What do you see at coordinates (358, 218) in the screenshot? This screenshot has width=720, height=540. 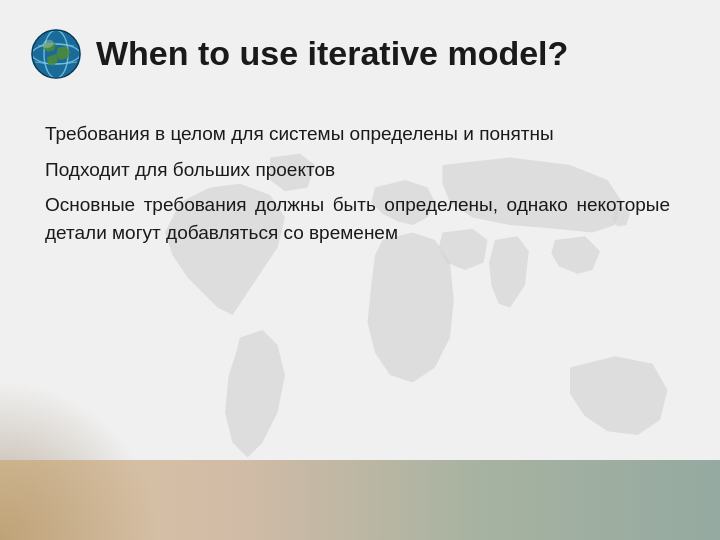 I see `bullet-item-3: Основные требования должны быть определе…` at bounding box center [358, 218].